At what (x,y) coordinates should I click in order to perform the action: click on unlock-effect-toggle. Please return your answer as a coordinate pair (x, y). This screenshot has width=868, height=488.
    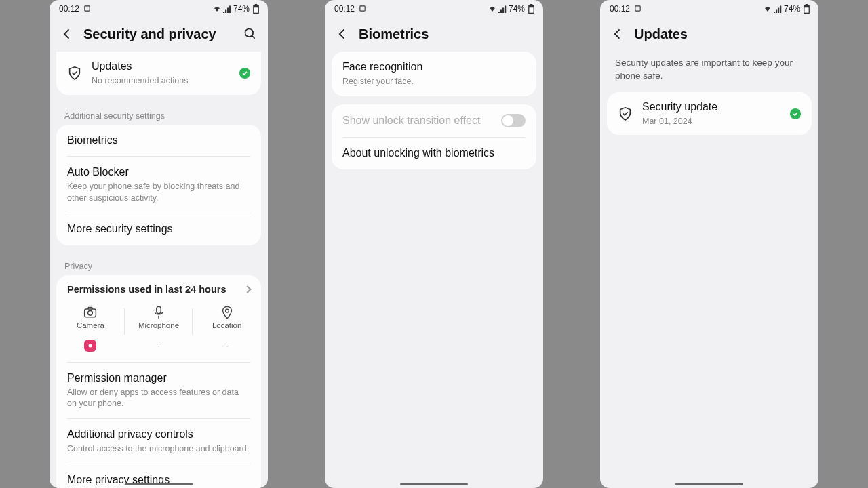
    Looking at the image, I should click on (513, 121).